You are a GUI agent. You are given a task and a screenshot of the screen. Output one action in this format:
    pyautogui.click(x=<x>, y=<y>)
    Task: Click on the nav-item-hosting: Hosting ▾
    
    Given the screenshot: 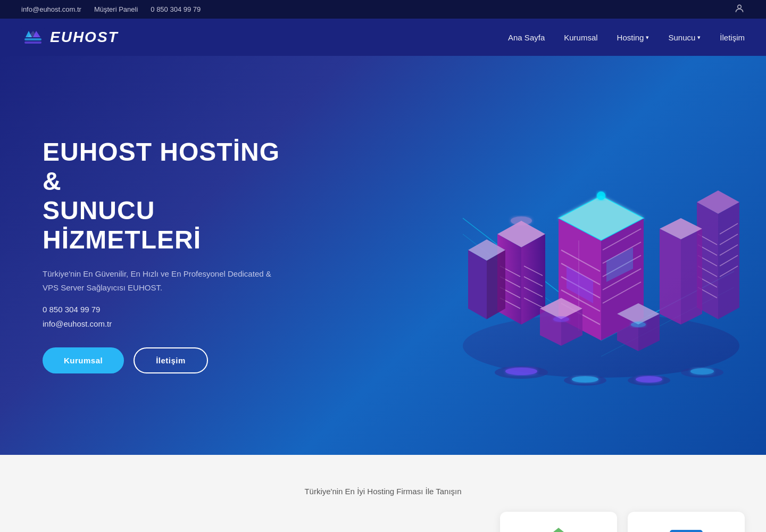 What is the action you would take?
    pyautogui.click(x=633, y=37)
    